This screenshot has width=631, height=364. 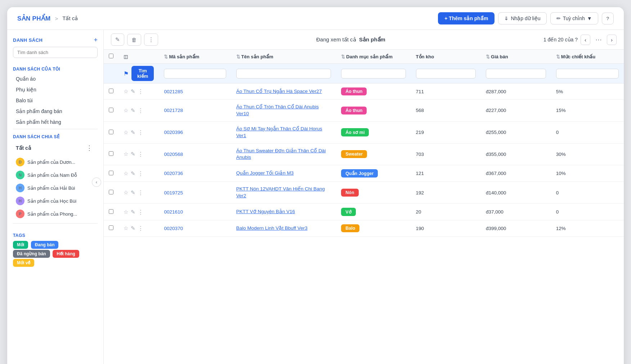 I want to click on col-discount: ⇅Mức chiết khấu, so click(x=587, y=57).